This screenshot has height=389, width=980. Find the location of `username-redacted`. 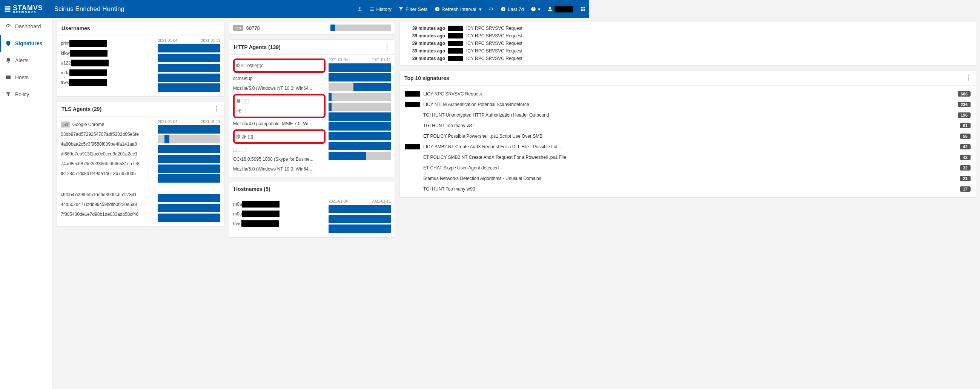

username-redacted is located at coordinates (564, 9).